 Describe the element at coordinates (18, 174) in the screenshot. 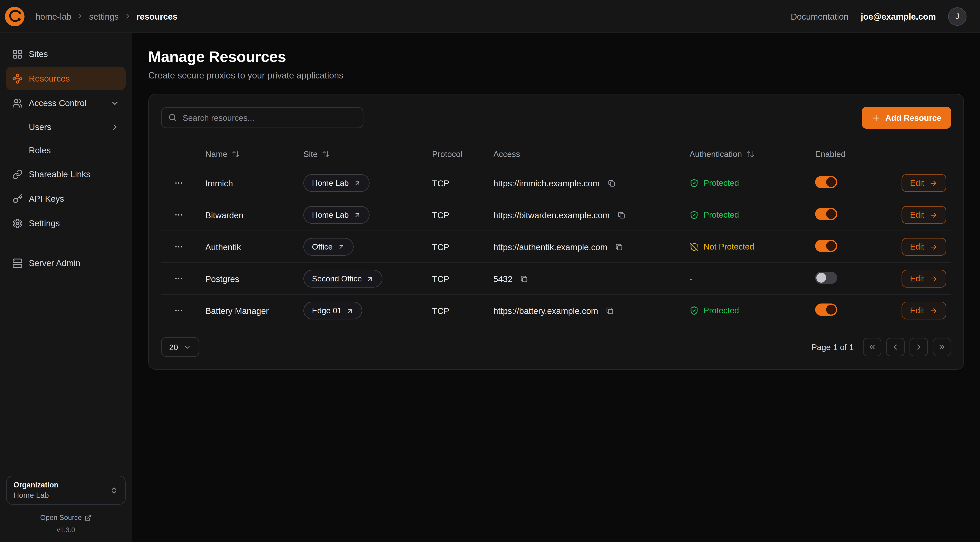

I see `link-icon` at that location.